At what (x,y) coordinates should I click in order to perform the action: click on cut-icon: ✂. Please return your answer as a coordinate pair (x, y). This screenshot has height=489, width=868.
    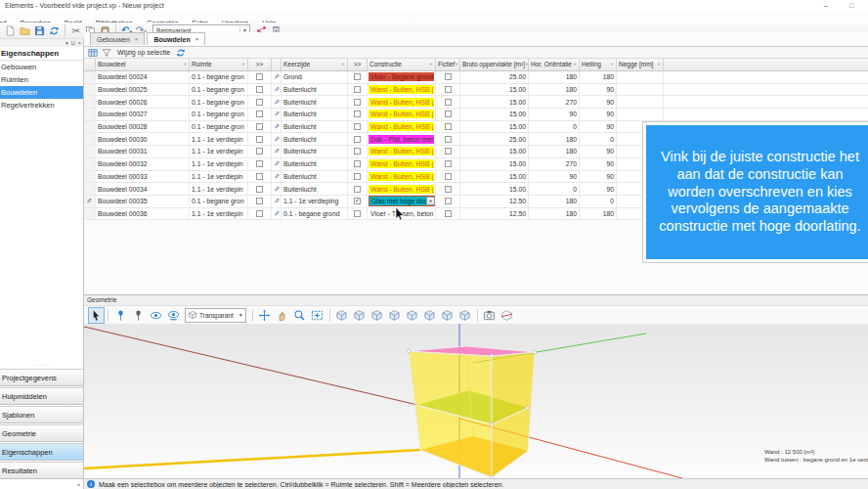
    Looking at the image, I should click on (76, 31).